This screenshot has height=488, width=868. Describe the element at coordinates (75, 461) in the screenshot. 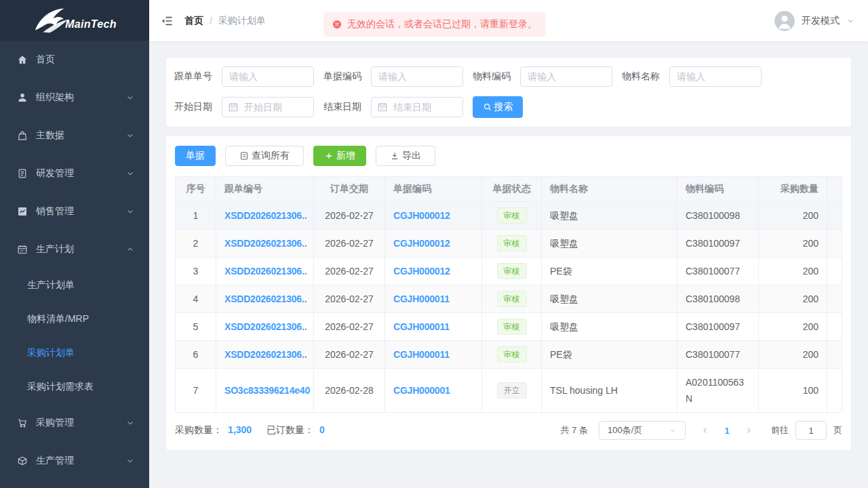

I see `sidebar-item-production-mgmt: 生产管理` at that location.